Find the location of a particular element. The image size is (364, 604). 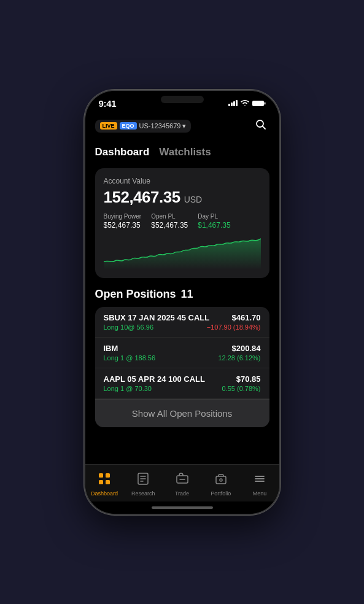

nav-item-research: Research is located at coordinates (144, 484).